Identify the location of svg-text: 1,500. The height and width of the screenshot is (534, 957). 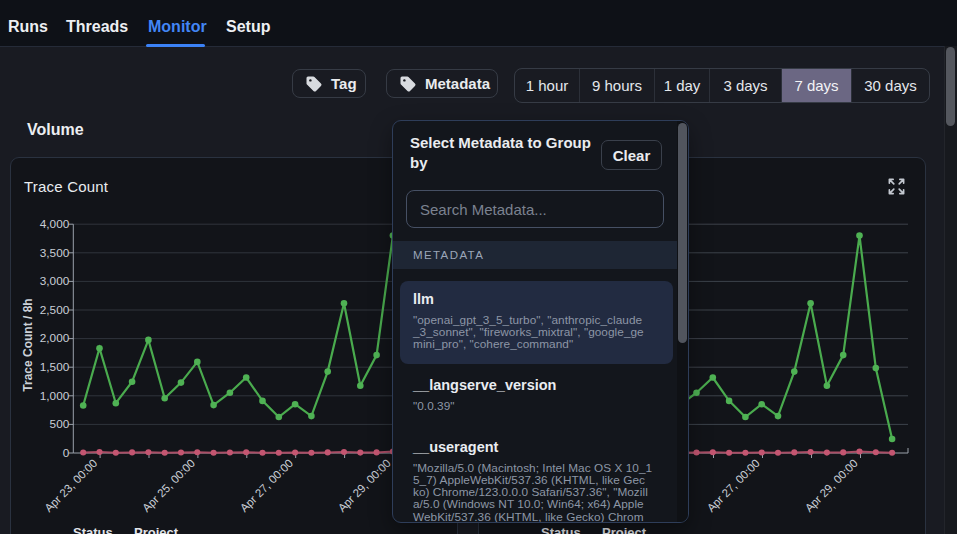
(55, 367).